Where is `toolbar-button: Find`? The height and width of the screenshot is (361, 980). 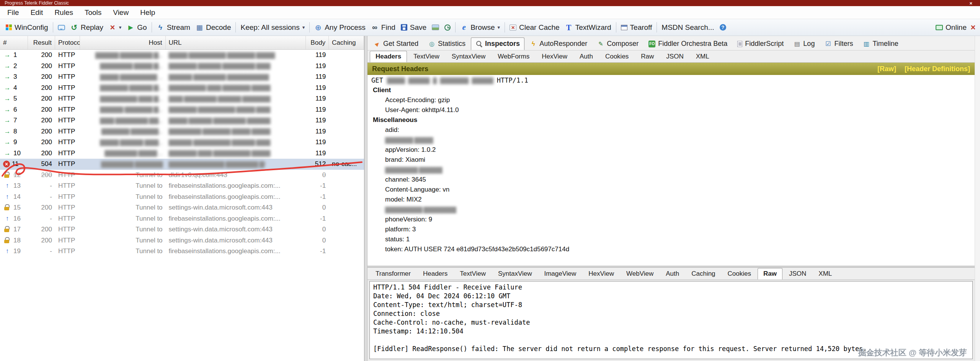
toolbar-button: Find is located at coordinates (383, 28).